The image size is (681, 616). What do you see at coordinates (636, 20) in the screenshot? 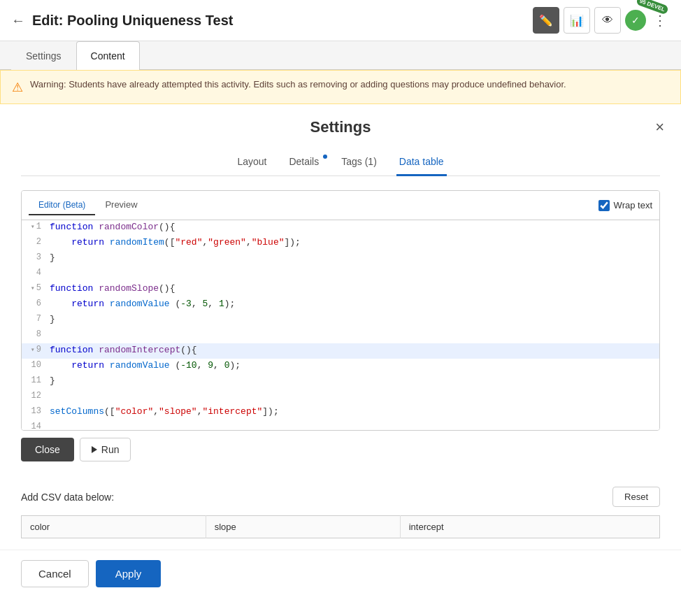
I see `devel-check: ✓` at bounding box center [636, 20].